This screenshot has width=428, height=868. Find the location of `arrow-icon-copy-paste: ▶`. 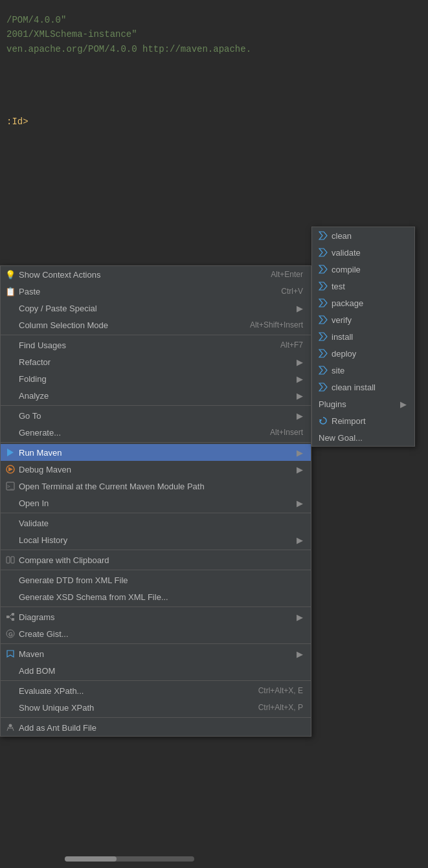

arrow-icon-copy-paste: ▶ is located at coordinates (300, 308).